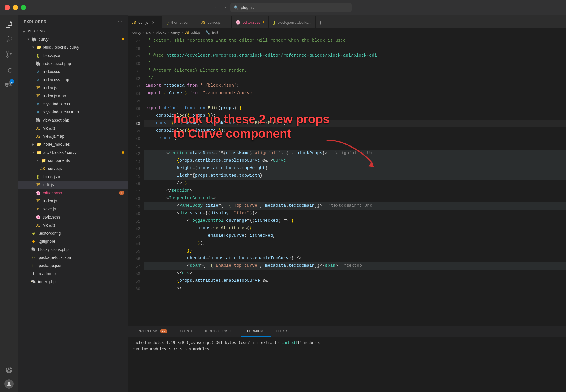  I want to click on sidebar-item-components: ▼ 📁 components, so click(73, 160).